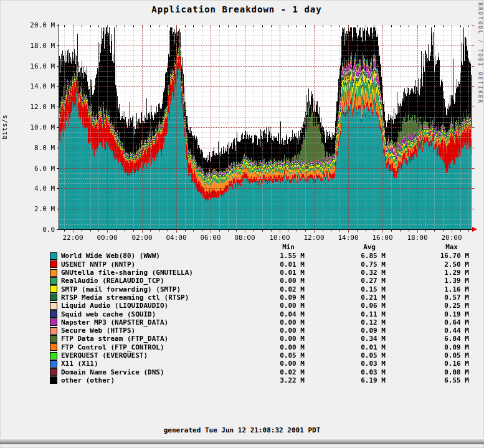 The width and height of the screenshot is (484, 448). What do you see at coordinates (154, 364) in the screenshot?
I see `legend-label: X11 (X11)` at bounding box center [154, 364].